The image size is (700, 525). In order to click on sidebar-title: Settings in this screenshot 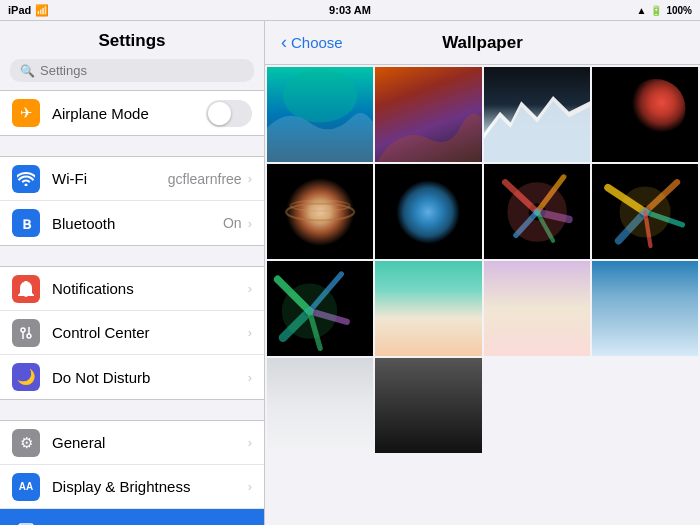, I will do `click(132, 40)`.